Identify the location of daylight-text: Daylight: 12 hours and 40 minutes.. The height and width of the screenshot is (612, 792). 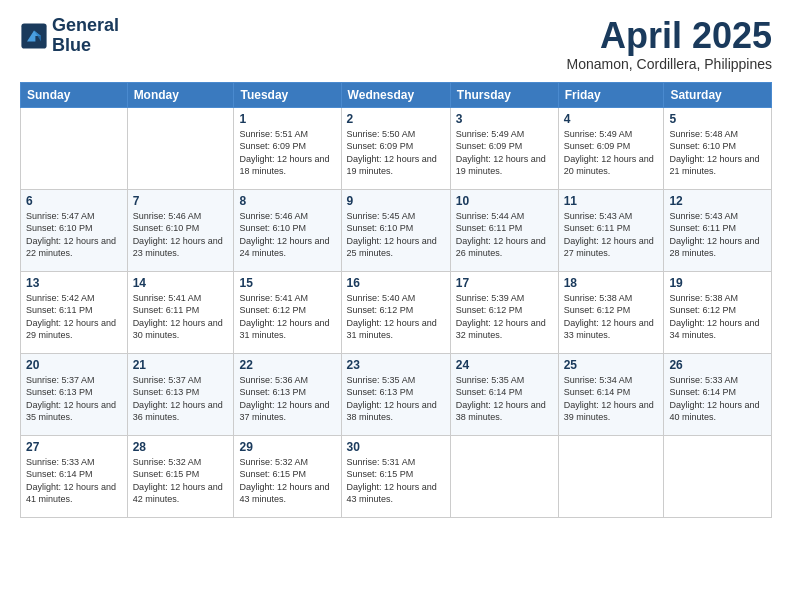
(718, 412).